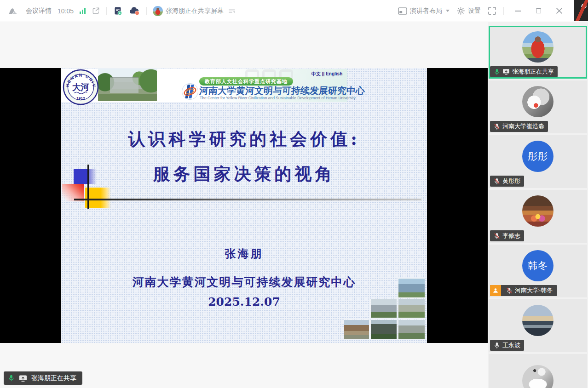 The height and width of the screenshot is (388, 588). What do you see at coordinates (524, 291) in the screenshot?
I see `participant-name-badge: 河南大学-韩冬` at bounding box center [524, 291].